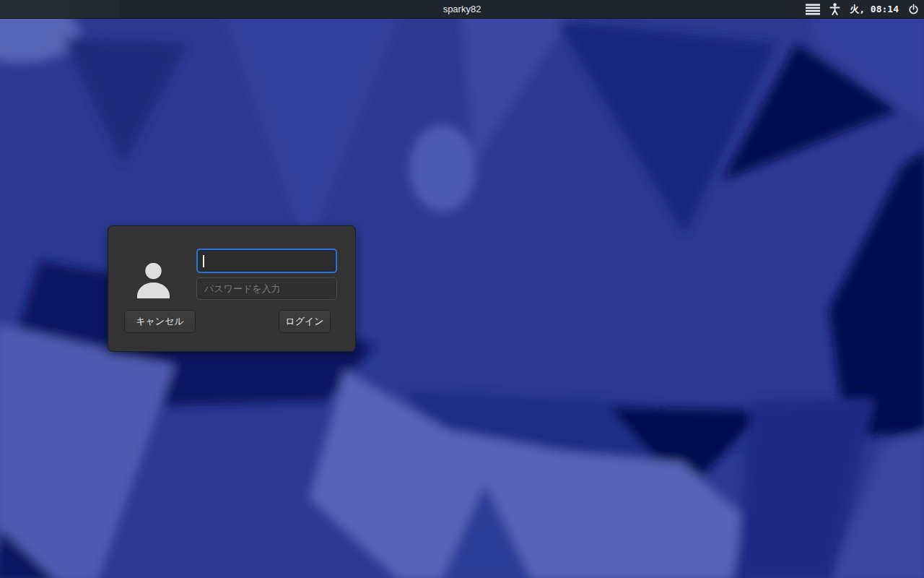 The image size is (924, 578). Describe the element at coordinates (874, 9) in the screenshot. I see `clock-label: 火, 08:14` at that location.